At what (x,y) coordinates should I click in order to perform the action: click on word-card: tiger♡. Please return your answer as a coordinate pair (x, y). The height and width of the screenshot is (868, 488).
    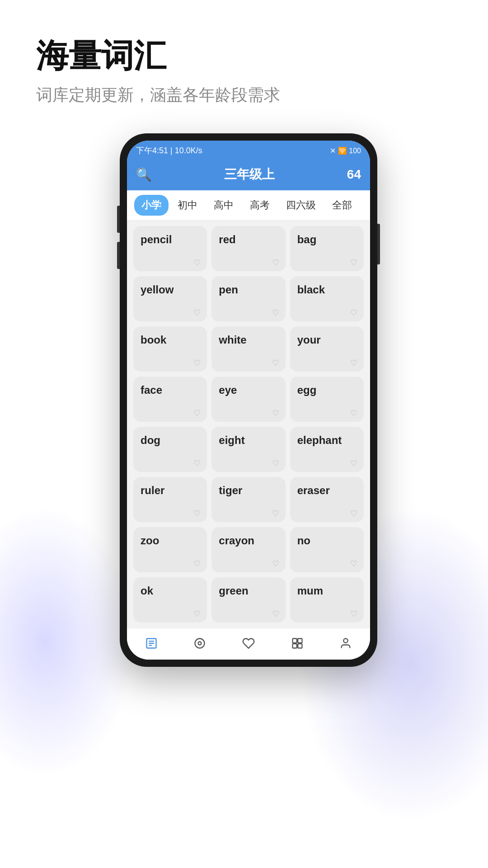
    Looking at the image, I should click on (249, 500).